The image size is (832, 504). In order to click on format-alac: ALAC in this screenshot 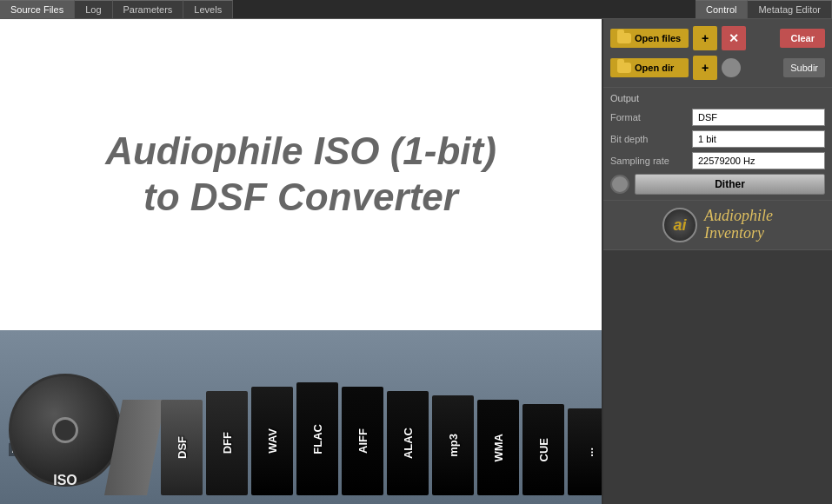, I will do `click(408, 443)`.